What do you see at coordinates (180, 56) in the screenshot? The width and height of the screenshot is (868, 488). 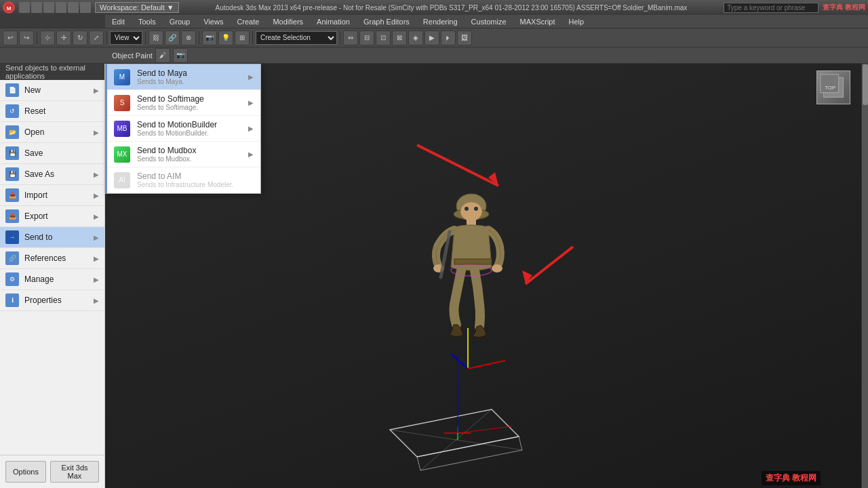 I see `camera-icon: 📷` at bounding box center [180, 56].